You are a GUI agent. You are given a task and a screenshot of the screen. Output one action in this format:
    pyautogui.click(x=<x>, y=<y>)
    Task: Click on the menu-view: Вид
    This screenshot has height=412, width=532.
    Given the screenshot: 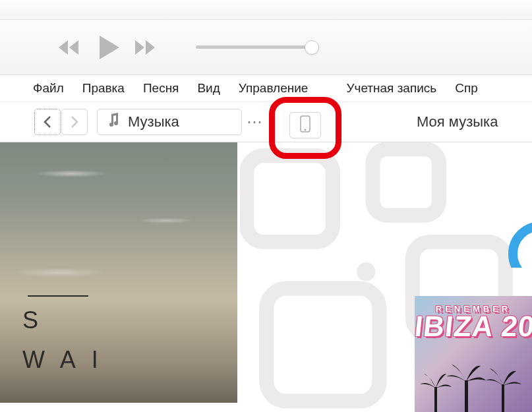 What is the action you would take?
    pyautogui.click(x=208, y=88)
    